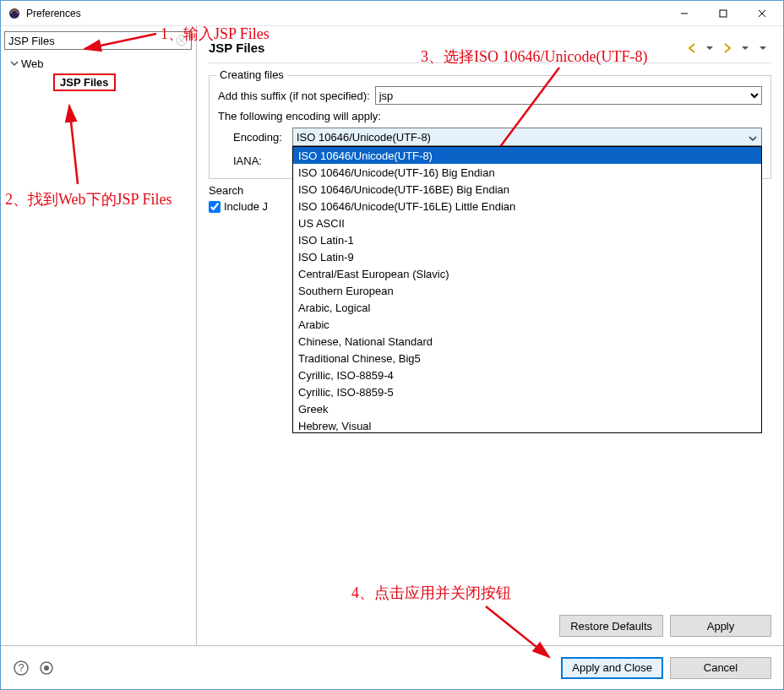 This screenshot has height=690, width=784. What do you see at coordinates (46, 668) in the screenshot?
I see `import-export-icon` at bounding box center [46, 668].